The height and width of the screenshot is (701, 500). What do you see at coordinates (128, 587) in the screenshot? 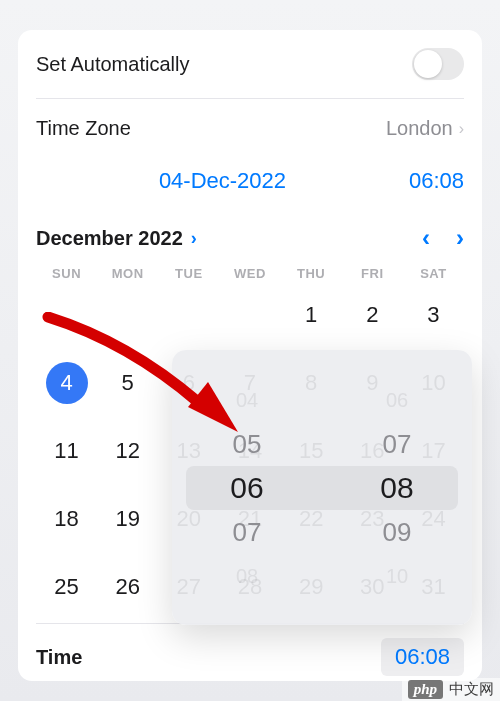
I see `calendar-day: 26` at bounding box center [128, 587].